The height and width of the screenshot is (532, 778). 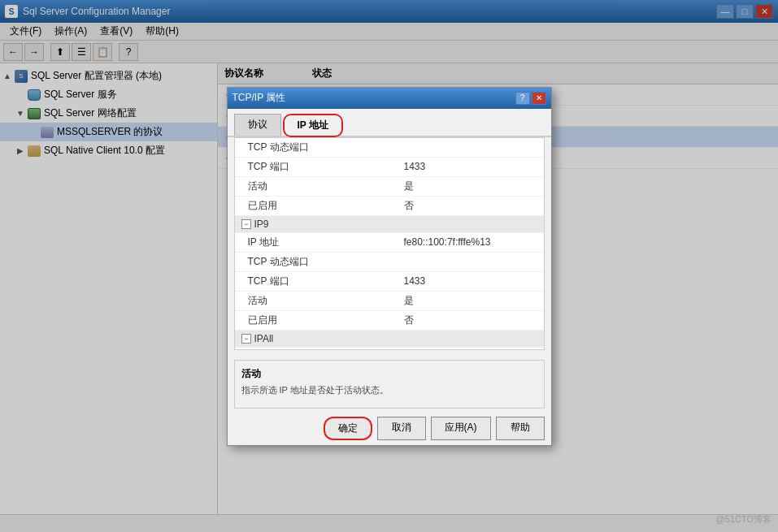 What do you see at coordinates (316, 242) in the screenshot?
I see `row-label: IP 地址` at bounding box center [316, 242].